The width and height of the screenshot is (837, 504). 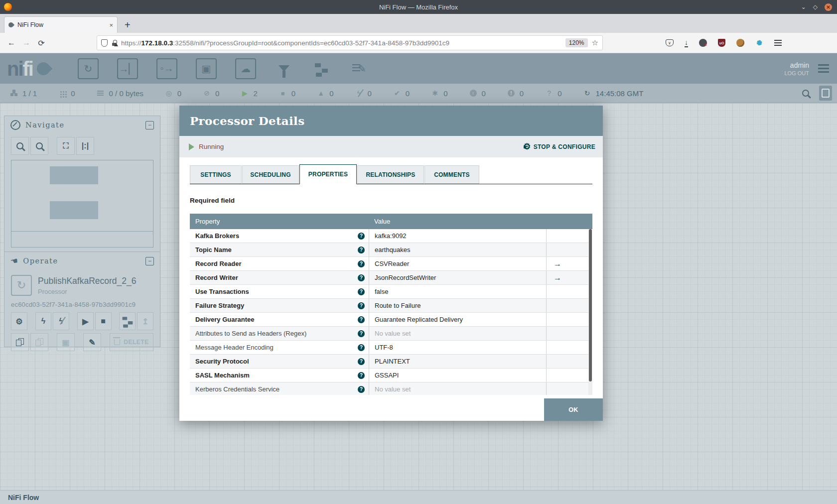 I want to click on close-icon: ✕, so click(x=828, y=7).